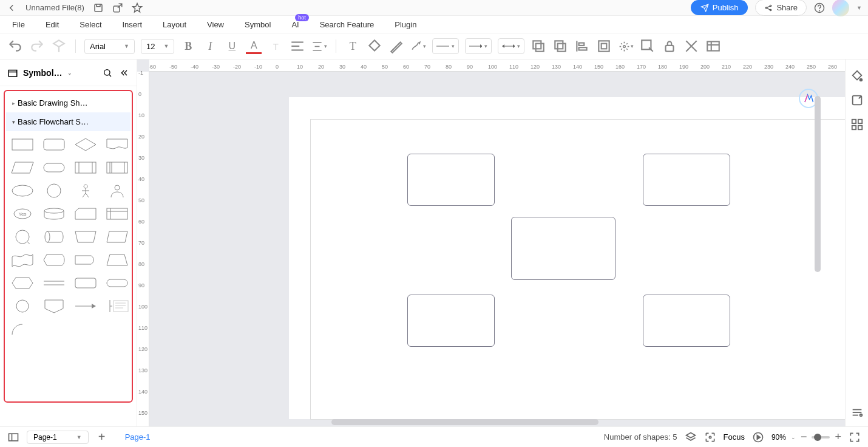 Image resolution: width=868 pixels, height=447 pixels. Describe the element at coordinates (117, 168) in the screenshot. I see `shape-internal-storage2` at that location.